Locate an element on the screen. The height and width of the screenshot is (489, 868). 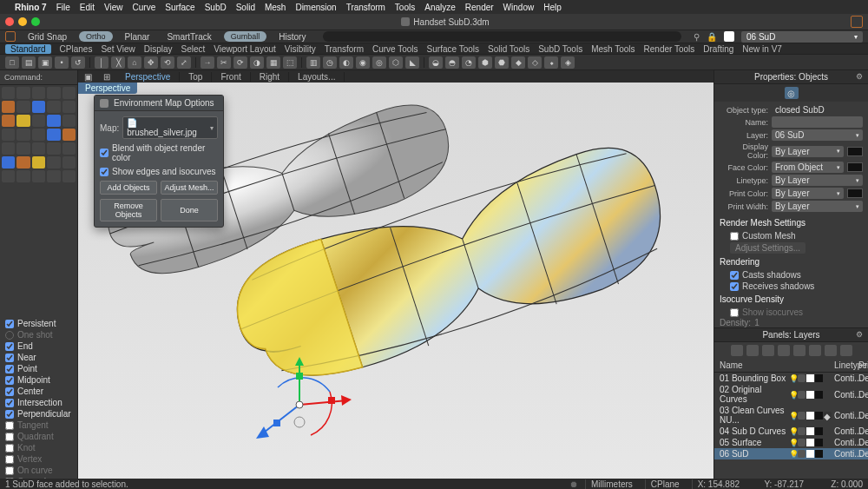
toolbar-button: ✥ is located at coordinates (151, 63).